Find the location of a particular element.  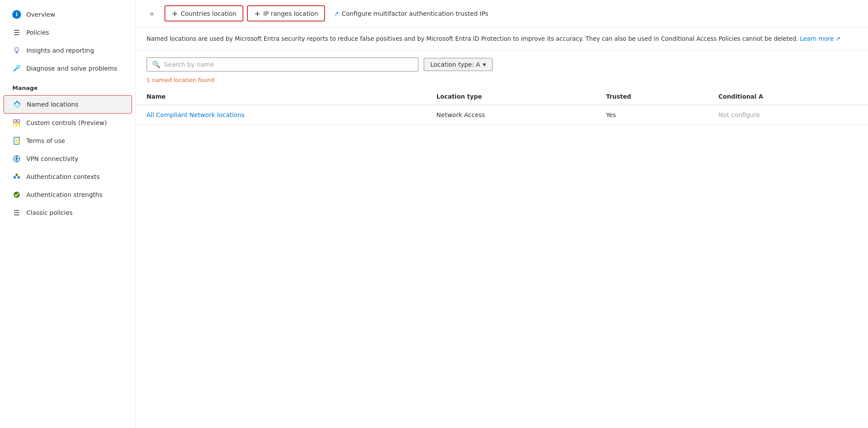

sidebar-item-policies-label: Policies is located at coordinates (38, 32).